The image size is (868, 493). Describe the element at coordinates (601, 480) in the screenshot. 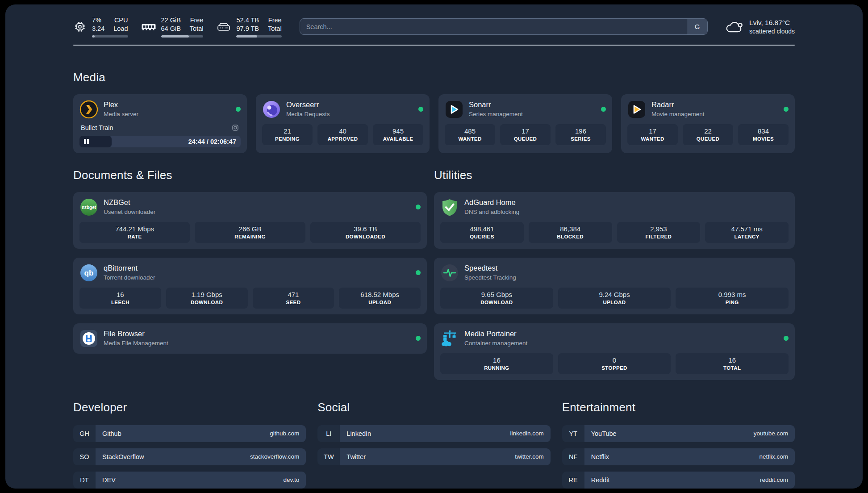

I see `link-name: Reddit` at that location.